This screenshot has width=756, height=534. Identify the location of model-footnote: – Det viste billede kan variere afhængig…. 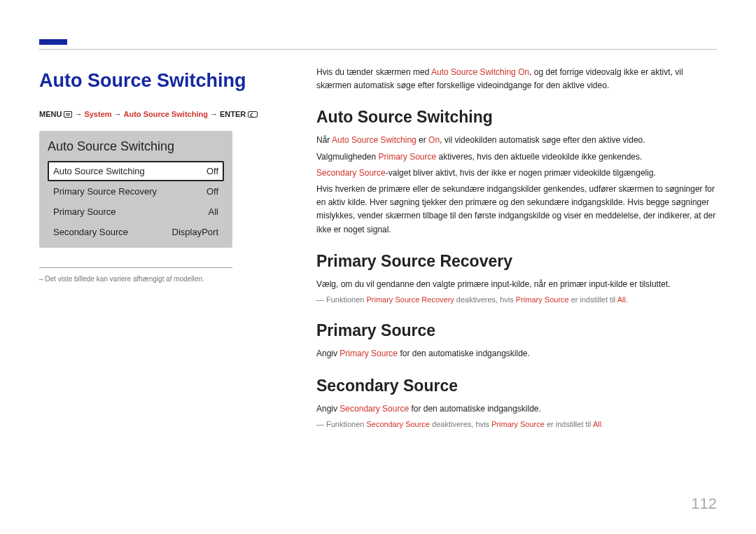
(151, 279).